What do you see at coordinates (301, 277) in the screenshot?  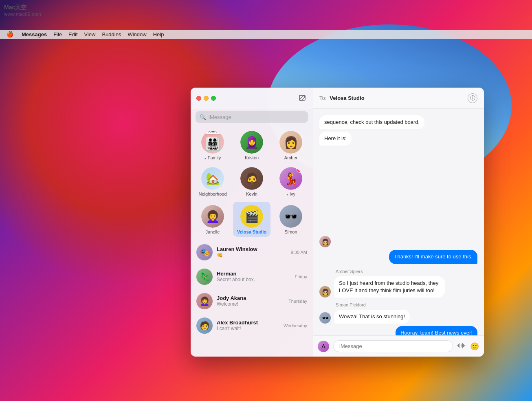 I see `herman-time: Friday` at bounding box center [301, 277].